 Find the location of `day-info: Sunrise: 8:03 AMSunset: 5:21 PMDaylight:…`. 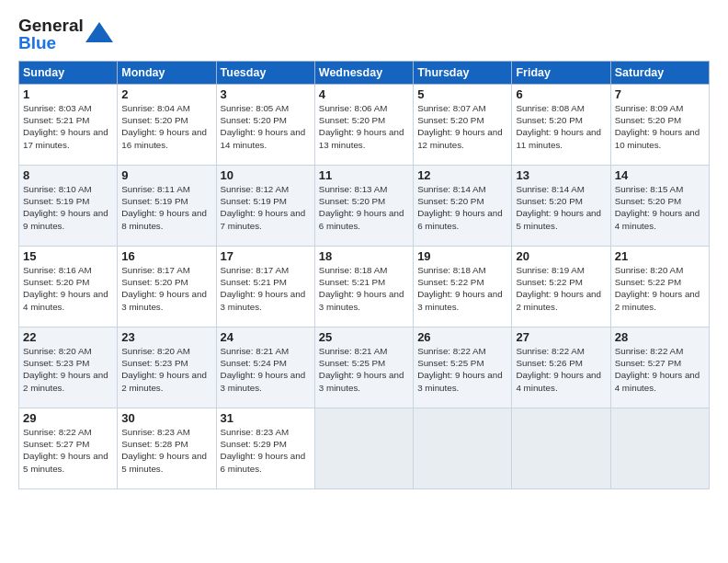

day-info: Sunrise: 8:03 AMSunset: 5:21 PMDaylight:… is located at coordinates (68, 127).